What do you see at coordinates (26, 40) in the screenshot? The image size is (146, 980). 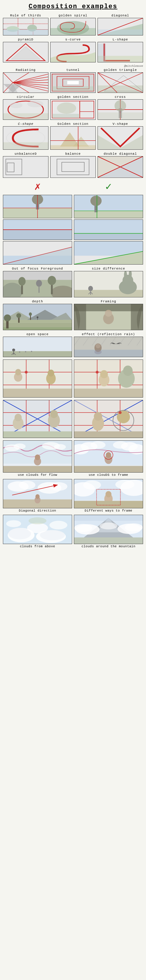 I see `label-pyramid: pyramiD` at bounding box center [26, 40].